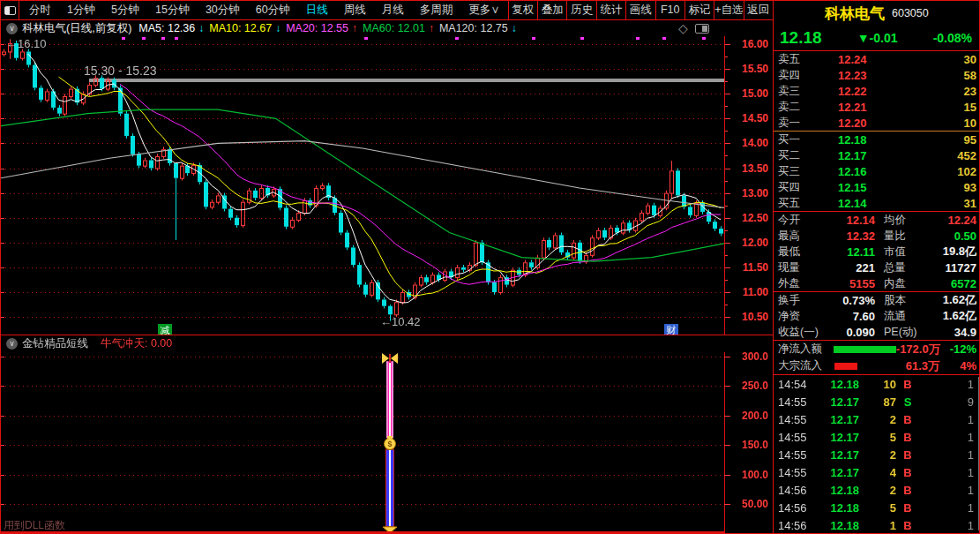  I want to click on footer-status-text: 用到DLL函数, so click(34, 526).